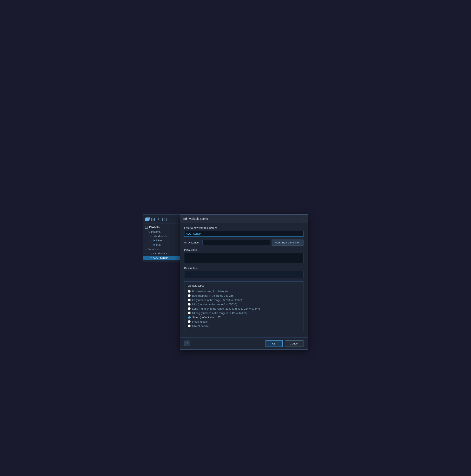 Image resolution: width=471 pixels, height=476 pixels. I want to click on radio-object: Object handle, so click(244, 326).